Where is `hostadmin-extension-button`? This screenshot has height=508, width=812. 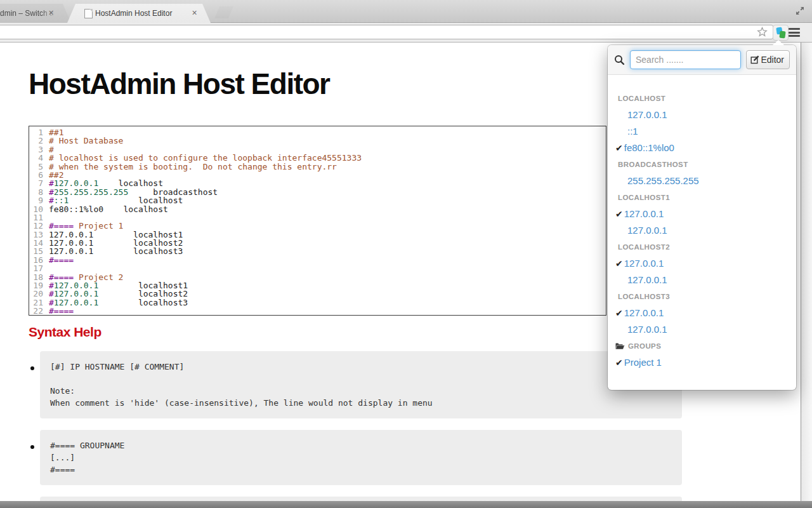 hostadmin-extension-button is located at coordinates (780, 33).